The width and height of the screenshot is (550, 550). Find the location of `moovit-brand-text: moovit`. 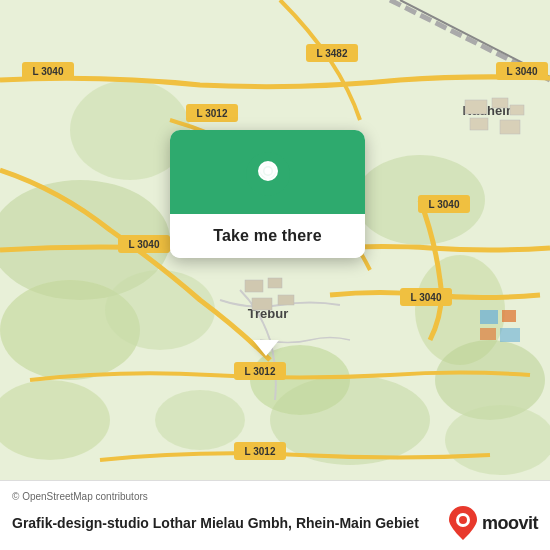

moovit-brand-text: moovit is located at coordinates (510, 524).